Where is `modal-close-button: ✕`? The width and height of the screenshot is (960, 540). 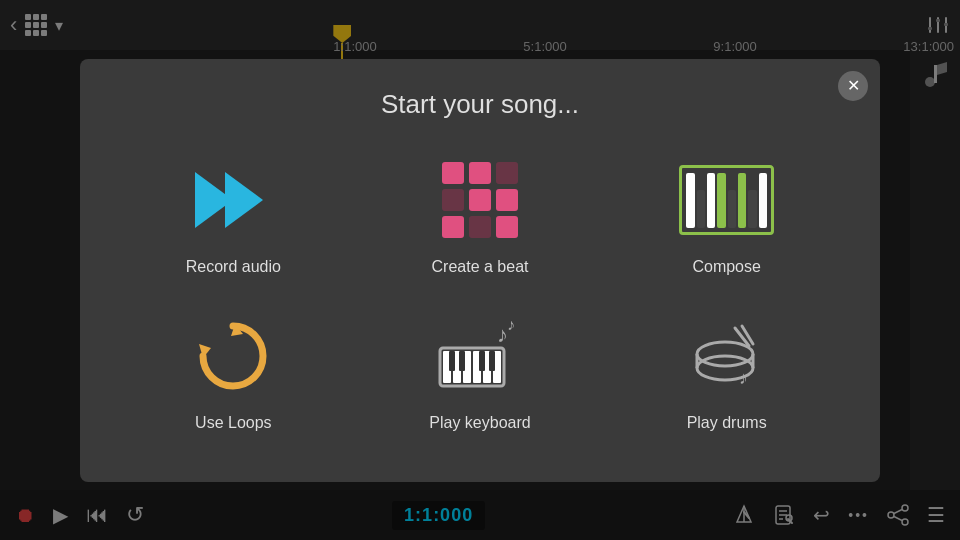
modal-close-button: ✕ is located at coordinates (853, 86).